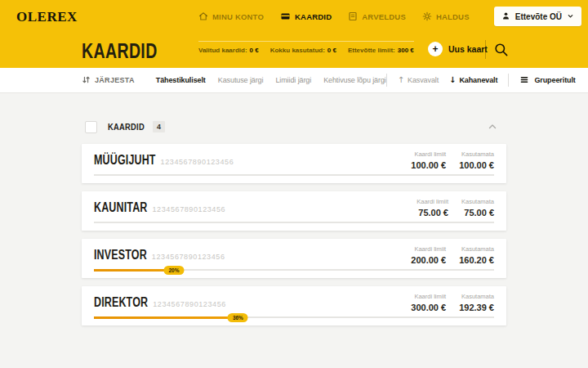 This screenshot has height=368, width=588. What do you see at coordinates (372, 51) in the screenshot?
I see `stat-label: Ettevõtte limiit:` at bounding box center [372, 51].